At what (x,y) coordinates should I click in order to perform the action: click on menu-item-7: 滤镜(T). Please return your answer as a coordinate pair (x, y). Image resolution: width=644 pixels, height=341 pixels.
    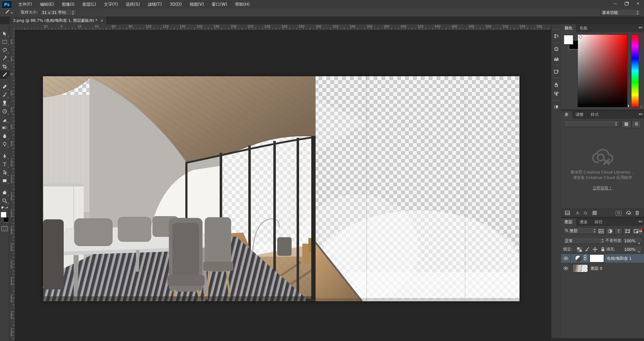
    Looking at the image, I should click on (155, 4).